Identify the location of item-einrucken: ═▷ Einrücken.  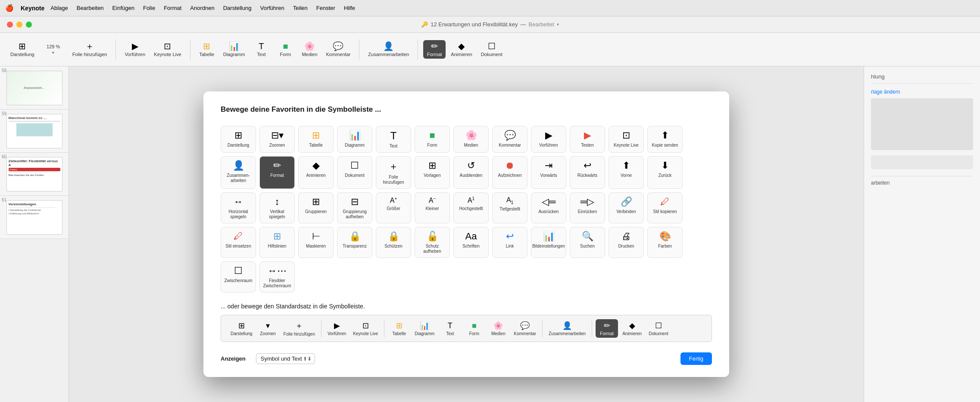
(587, 208).